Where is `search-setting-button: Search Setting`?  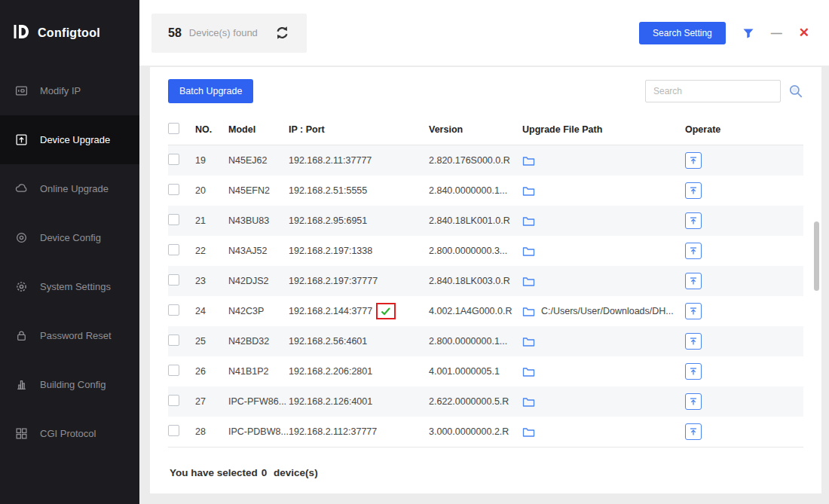 search-setting-button: Search Setting is located at coordinates (683, 33).